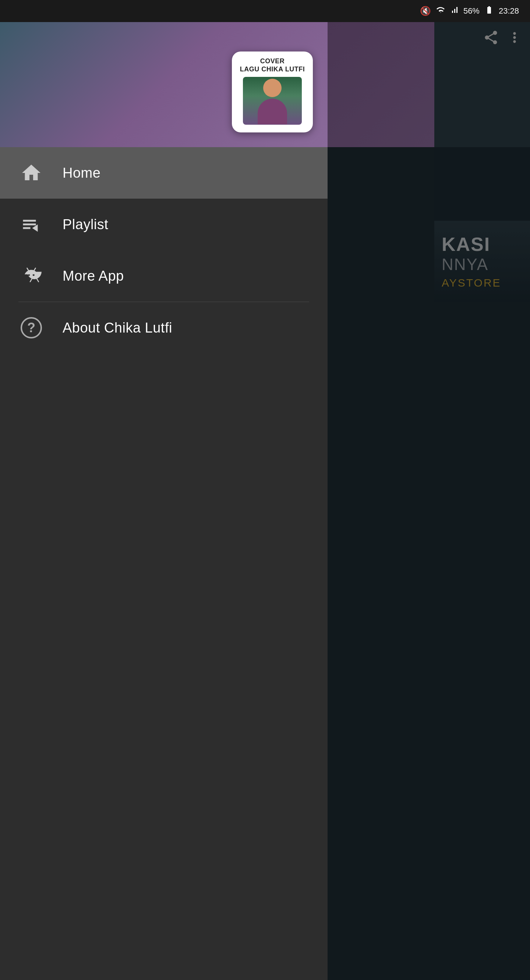 This screenshot has width=530, height=980. Describe the element at coordinates (85, 224) in the screenshot. I see `nav-label-playlist: Playlist` at that location.